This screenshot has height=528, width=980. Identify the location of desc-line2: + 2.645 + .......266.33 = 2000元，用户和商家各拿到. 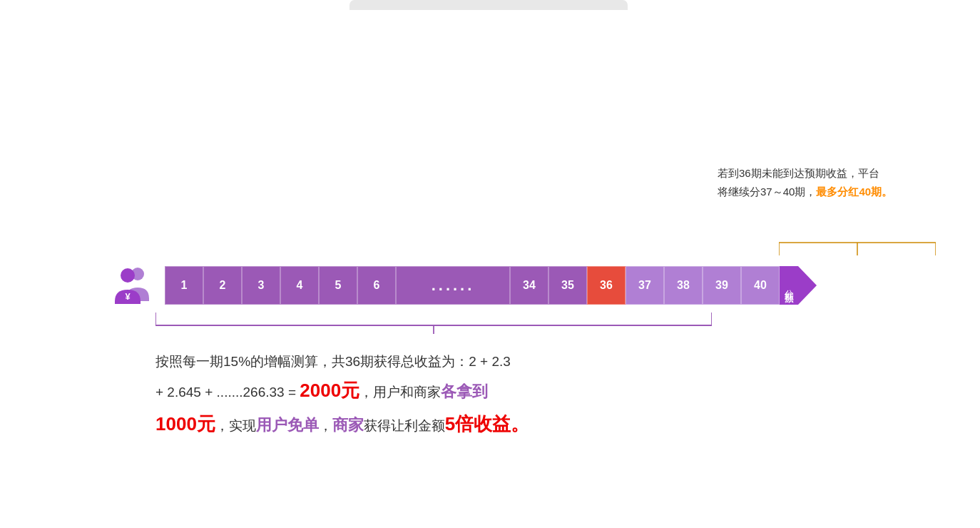
(491, 391).